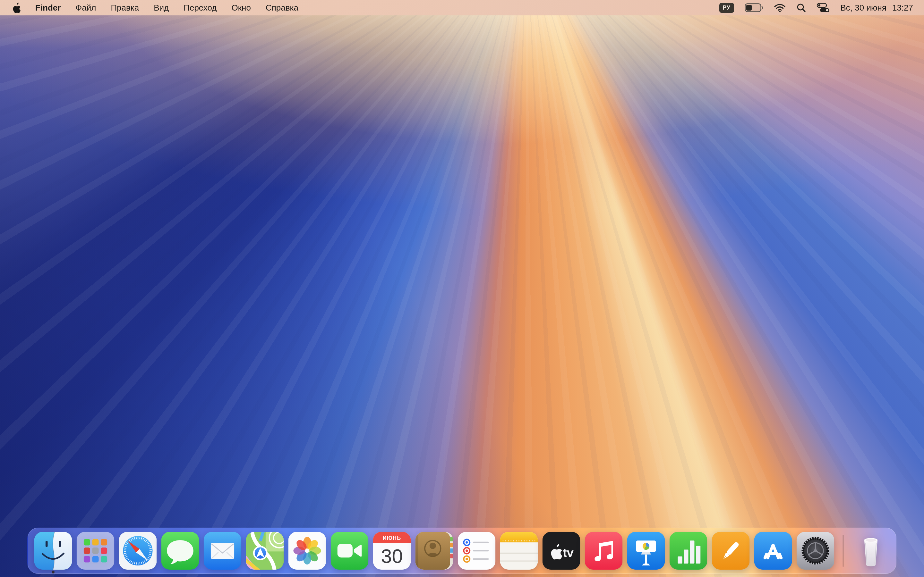 This screenshot has height=577, width=924. I want to click on menu-help: Справка, so click(282, 8).